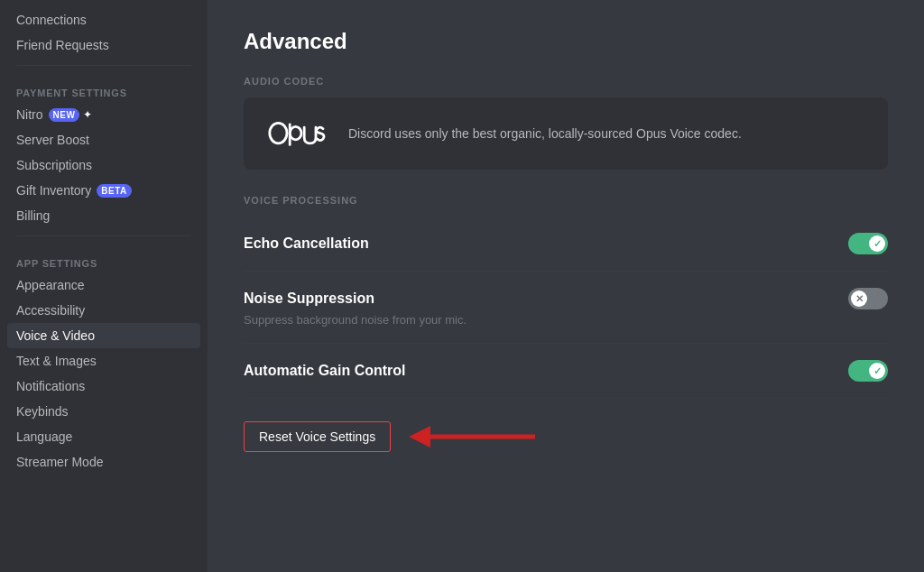  What do you see at coordinates (104, 115) in the screenshot?
I see `sidebar-item-nitro: Nitro NEW ✦` at bounding box center [104, 115].